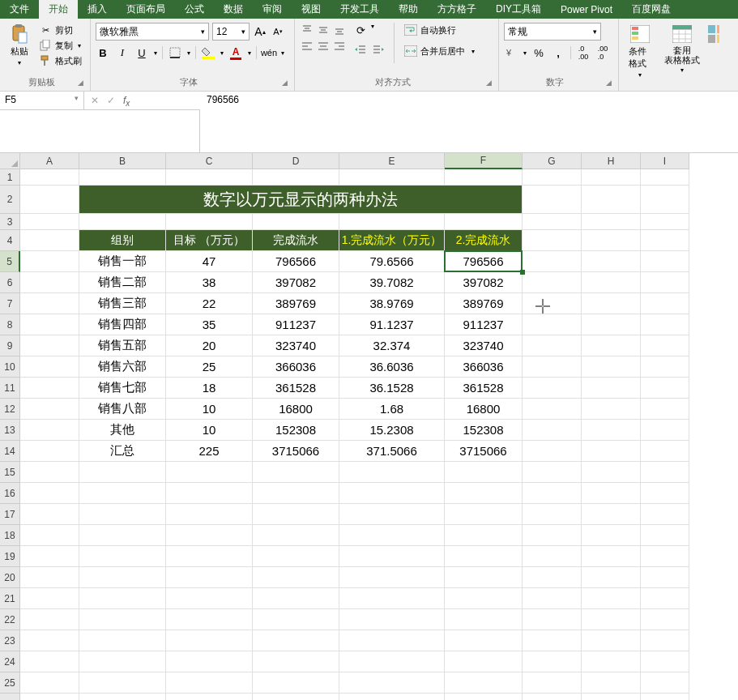  I want to click on cell-F10: 366036, so click(484, 367).